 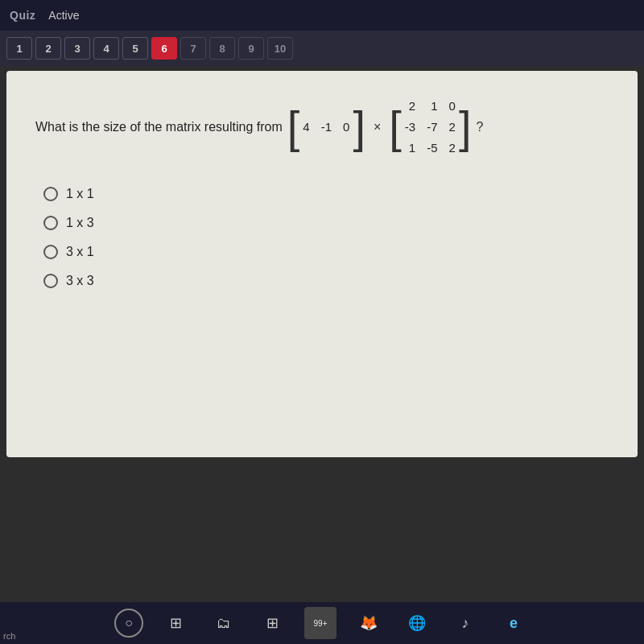 What do you see at coordinates (175, 623) in the screenshot?
I see `snap-icon: ⊞` at bounding box center [175, 623].